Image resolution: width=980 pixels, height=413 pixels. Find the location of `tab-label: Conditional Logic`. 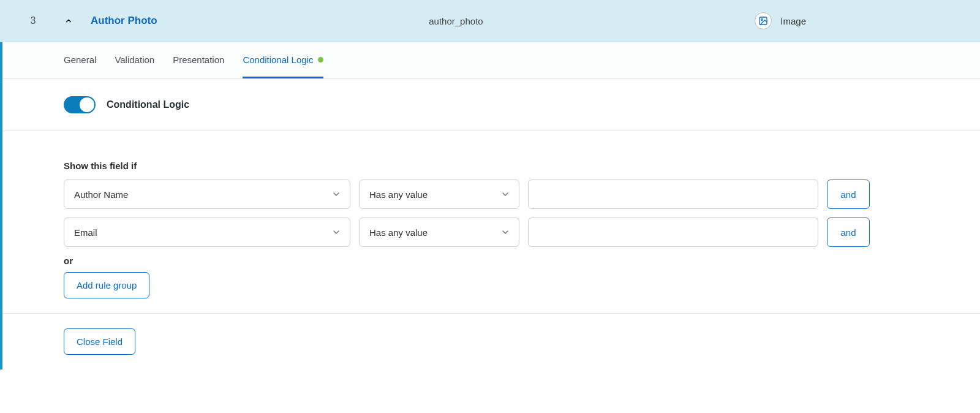

tab-label: Conditional Logic is located at coordinates (278, 60).